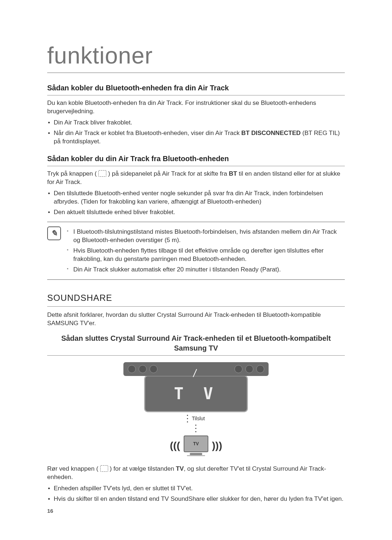 Image resolution: width=392 pixels, height=540 pixels. I want to click on note-item-1: I Bluetooth-tilslutningstilstand mistes …, so click(206, 236).